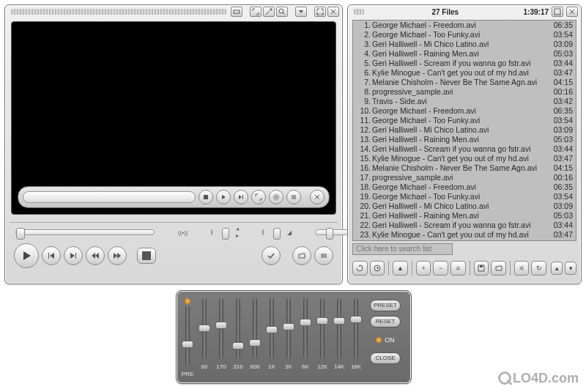 The width and height of the screenshot is (586, 392). What do you see at coordinates (464, 54) in the screenshot?
I see `playlist-item: 4.Geri Halliwell - Raining Men.avi05:03` at bounding box center [464, 54].